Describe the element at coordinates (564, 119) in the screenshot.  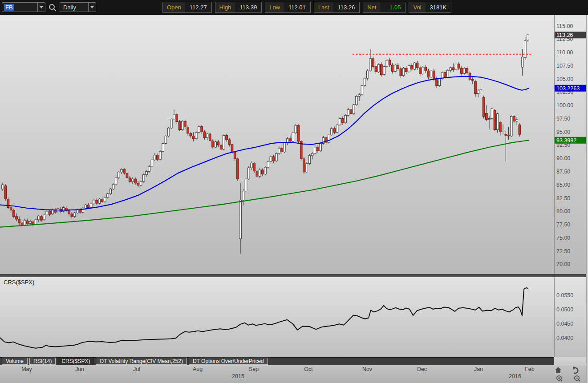
I see `price-axis-tick-label: 97.50` at that location.